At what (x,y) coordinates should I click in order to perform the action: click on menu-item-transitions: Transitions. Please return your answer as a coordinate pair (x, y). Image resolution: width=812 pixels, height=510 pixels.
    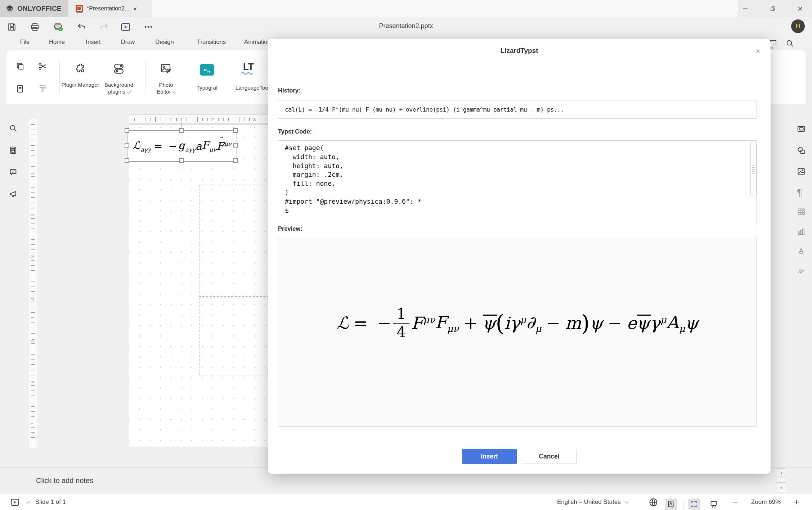
    Looking at the image, I should click on (211, 42).